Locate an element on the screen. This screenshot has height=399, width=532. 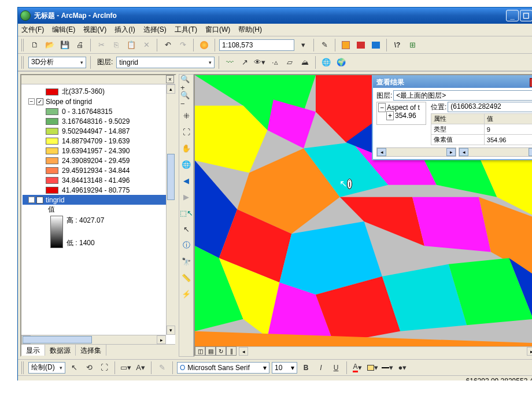
font-color-icon: A▾ is located at coordinates (357, 368).